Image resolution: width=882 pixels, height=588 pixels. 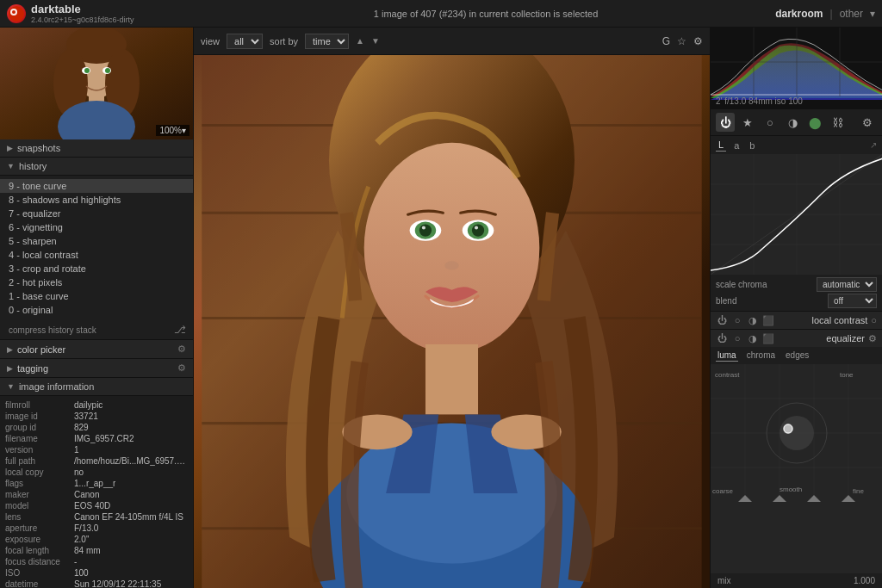 What do you see at coordinates (376, 41) in the screenshot?
I see `sort-down-icon: ▼` at bounding box center [376, 41].